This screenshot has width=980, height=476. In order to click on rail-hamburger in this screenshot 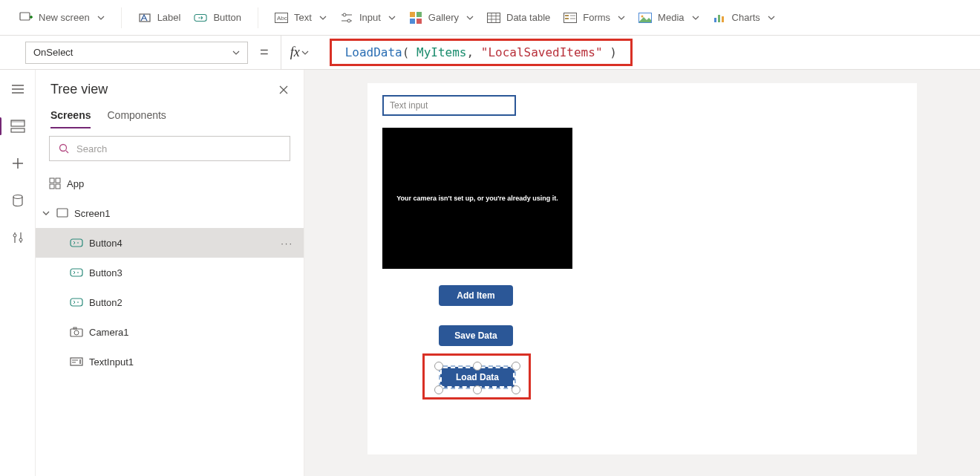, I will do `click(18, 89)`.